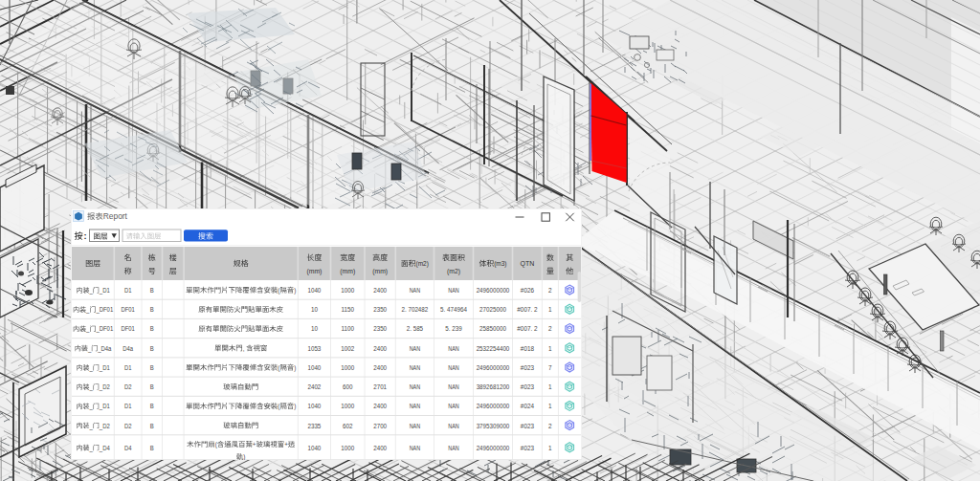  What do you see at coordinates (550, 367) in the screenshot?
I see `svg-text: 7` at bounding box center [550, 367].